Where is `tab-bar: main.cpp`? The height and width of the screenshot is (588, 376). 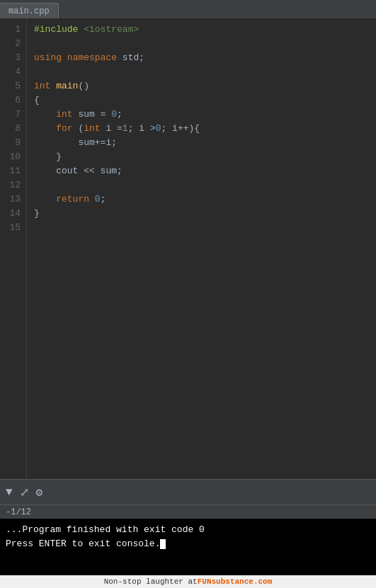 tab-bar: main.cpp is located at coordinates (188, 9).